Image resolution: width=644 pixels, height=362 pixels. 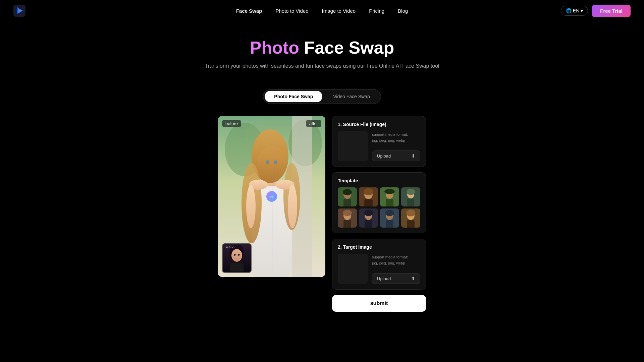 I want to click on nav-blog: Blog, so click(x=403, y=11).